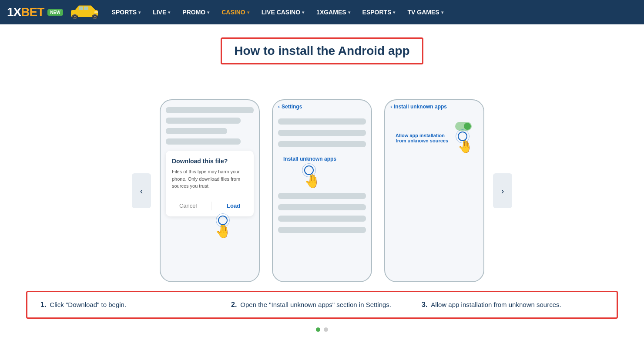 The height and width of the screenshot is (344, 644). Describe the element at coordinates (322, 196) in the screenshot. I see `phone-inner-2: Install unknown apps 🤚` at that location.